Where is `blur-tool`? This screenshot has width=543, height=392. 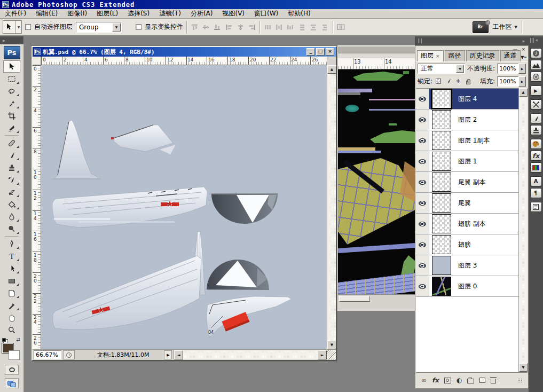
blur-tool is located at coordinates (12, 217).